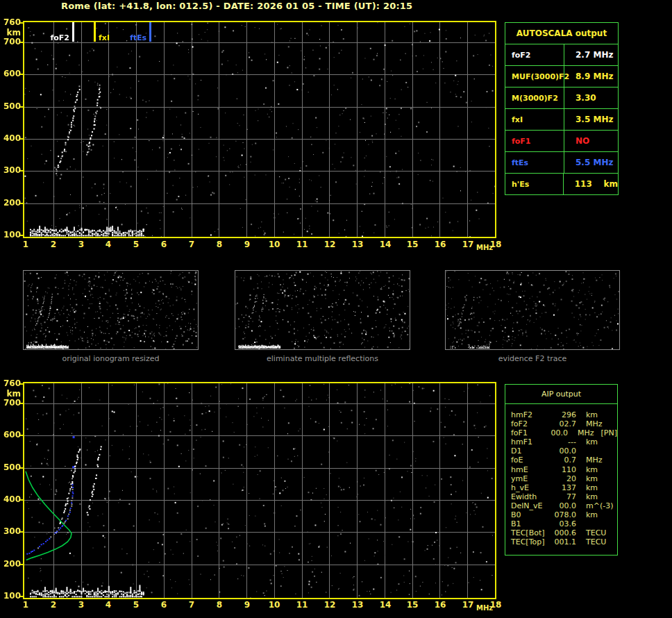 Image resolution: width=672 pixels, height=618 pixels. What do you see at coordinates (10, 394) in the screenshot?
I see `y-axis-unit: km` at bounding box center [10, 394].